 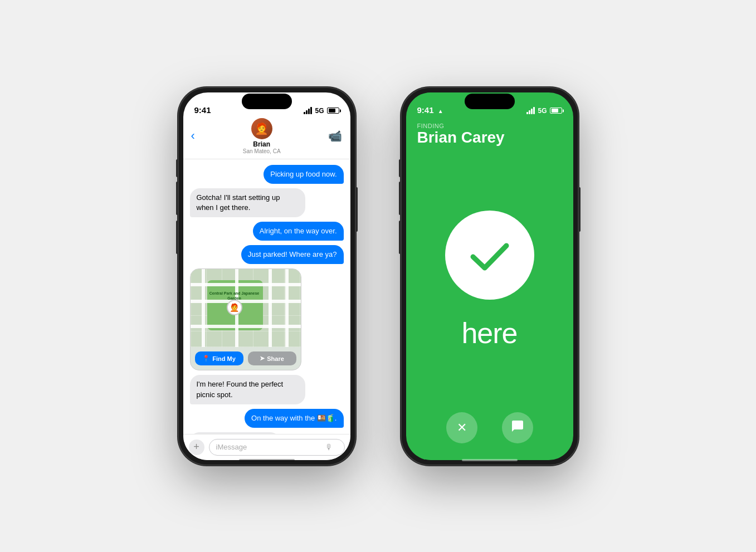 What do you see at coordinates (329, 447) in the screenshot?
I see `microphone-icon: 🎙` at bounding box center [329, 447].